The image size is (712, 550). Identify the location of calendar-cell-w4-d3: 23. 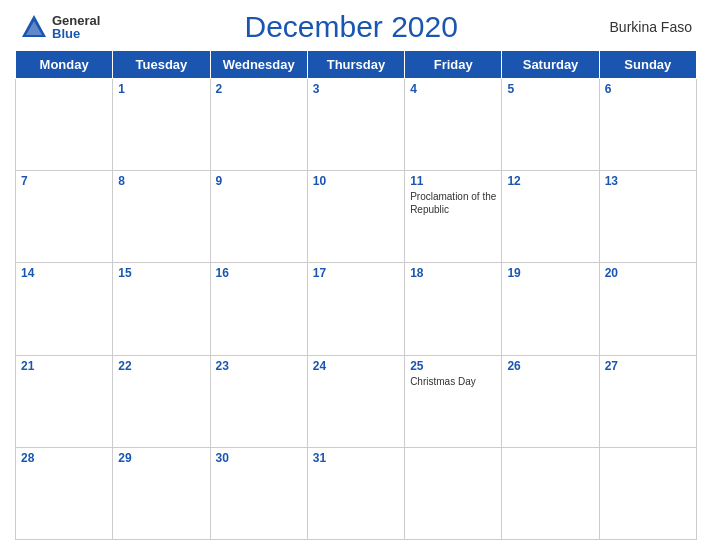
(258, 401).